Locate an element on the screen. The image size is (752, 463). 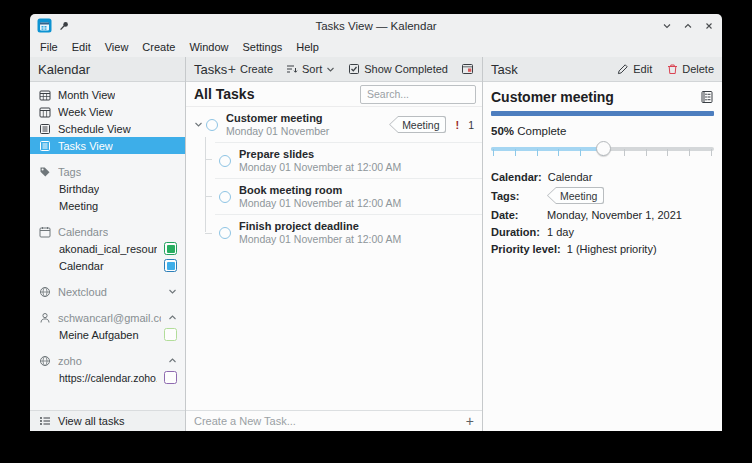
menu-view: View is located at coordinates (117, 47).